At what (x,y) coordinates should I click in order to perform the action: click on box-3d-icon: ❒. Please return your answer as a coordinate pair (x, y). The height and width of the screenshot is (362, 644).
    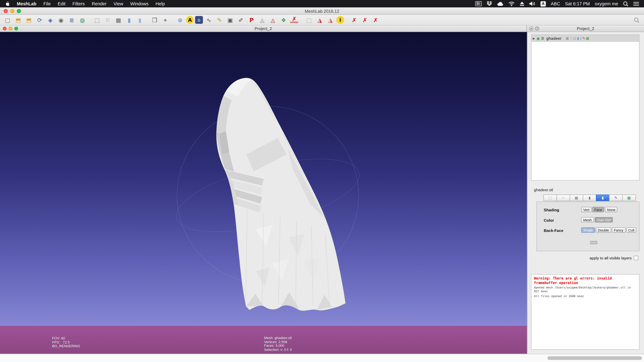
    Looking at the image, I should click on (154, 20).